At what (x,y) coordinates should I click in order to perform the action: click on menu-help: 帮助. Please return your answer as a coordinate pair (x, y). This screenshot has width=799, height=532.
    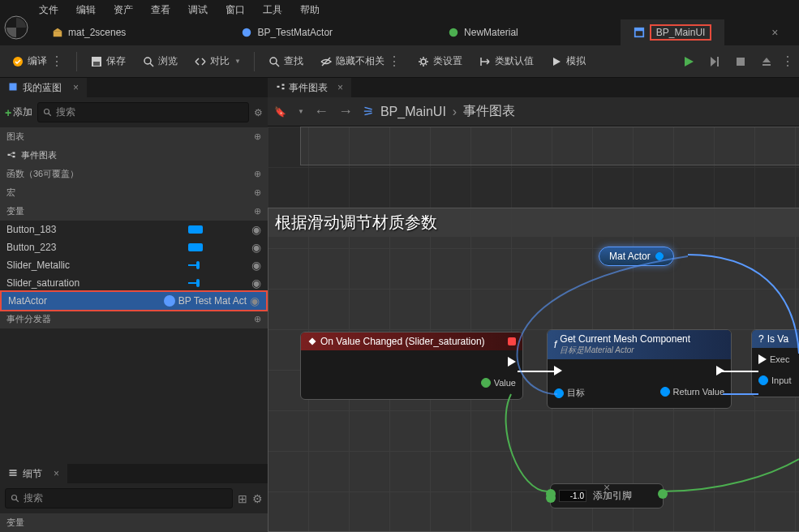
    Looking at the image, I should click on (310, 10).